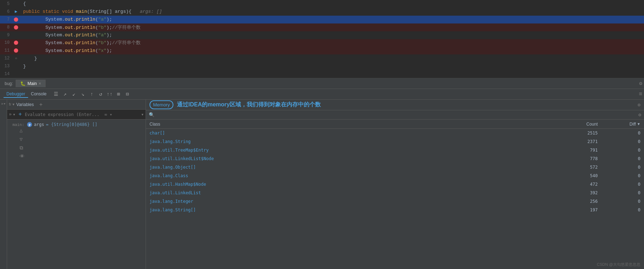 The width and height of the screenshot is (644, 269). What do you see at coordinates (41, 105) in the screenshot?
I see `var-btn-up: +` at bounding box center [41, 105].